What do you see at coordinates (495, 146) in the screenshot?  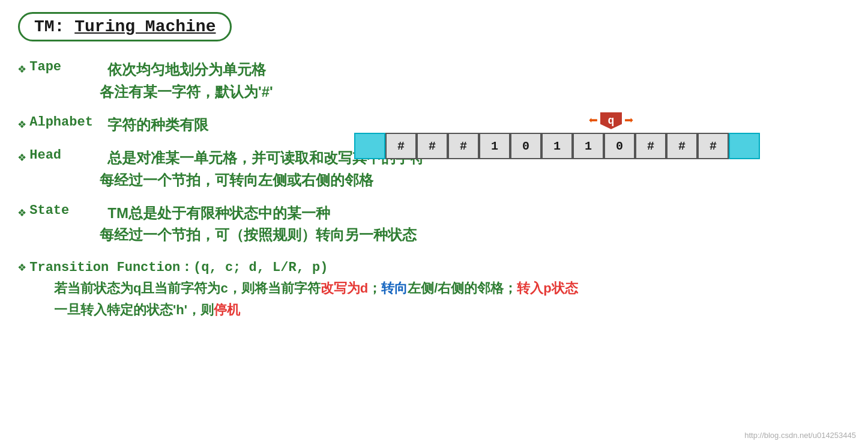 I see `tape-cell-4: 1` at bounding box center [495, 146].